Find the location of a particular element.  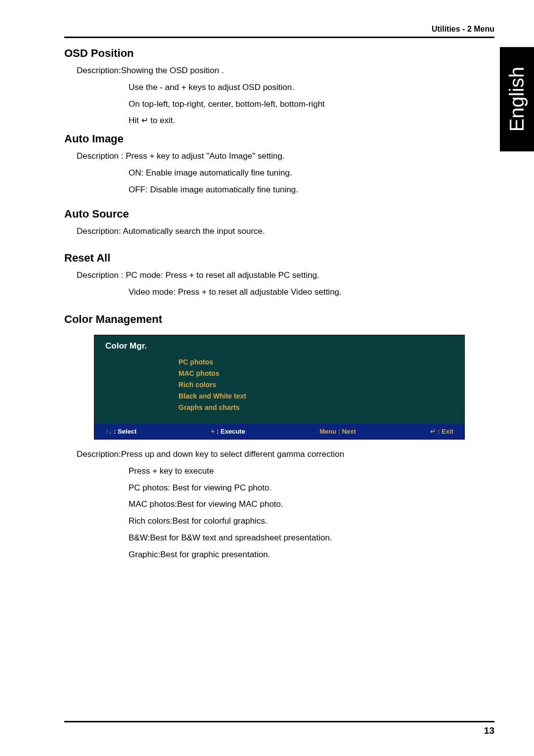

reset-all-desc-2: Video mode: Press + to reset all adjusta… is located at coordinates (312, 292).